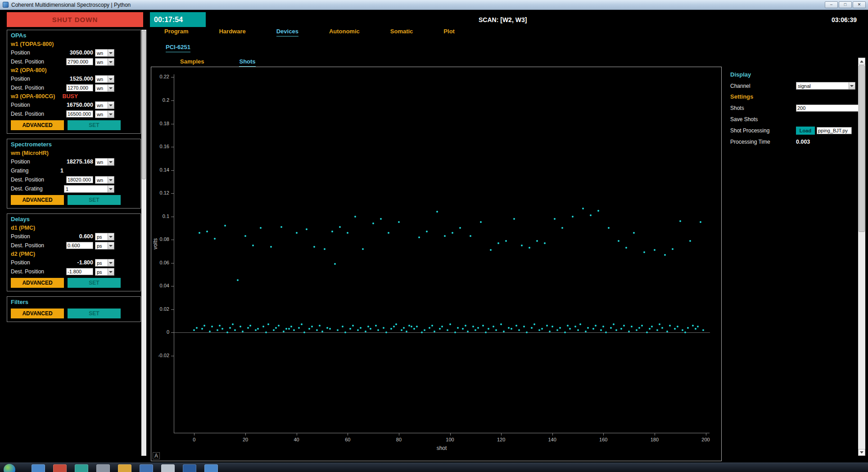 This screenshot has width=868, height=472. What do you see at coordinates (805, 131) in the screenshot?
I see `load-script-button: Load` at bounding box center [805, 131].